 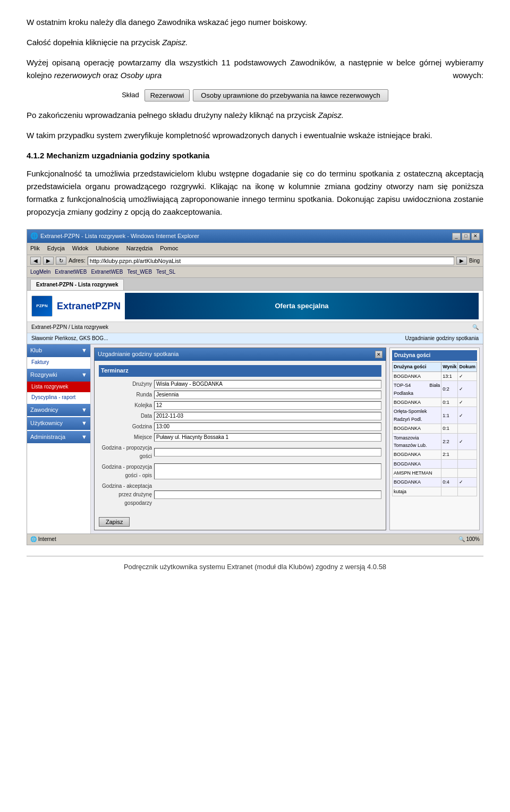 I want to click on para3-right: wowych:, so click(x=468, y=75).